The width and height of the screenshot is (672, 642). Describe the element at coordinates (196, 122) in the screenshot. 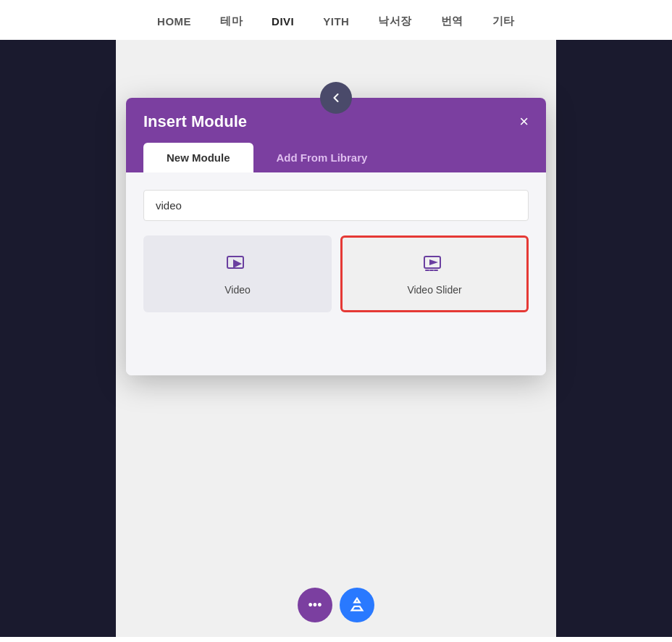

I see `modal-title: Insert Module` at that location.